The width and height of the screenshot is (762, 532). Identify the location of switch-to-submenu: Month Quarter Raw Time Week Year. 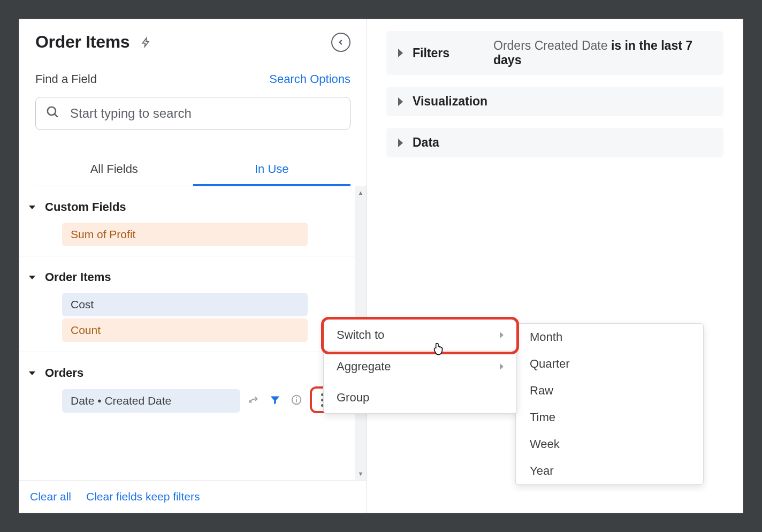
(609, 404).